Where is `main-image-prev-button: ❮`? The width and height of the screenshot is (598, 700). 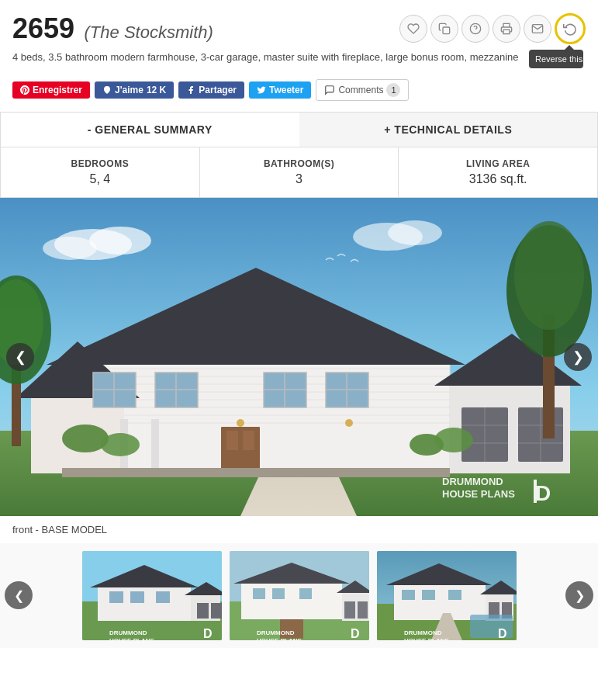
main-image-prev-button: ❮ is located at coordinates (20, 357).